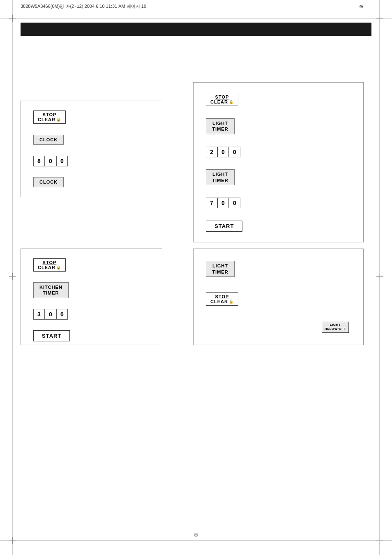 The image size is (392, 555). What do you see at coordinates (223, 152) in the screenshot?
I see `digit-3b: 0` at bounding box center [223, 152].